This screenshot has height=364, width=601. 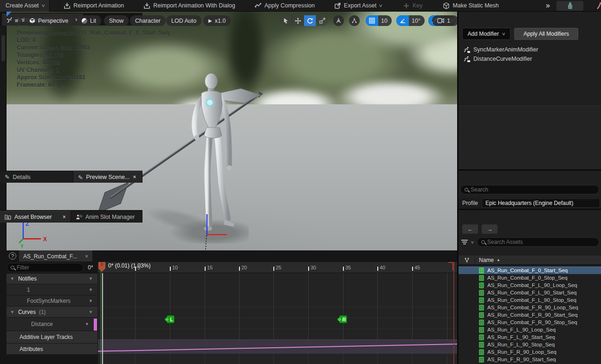 I want to click on playhead-line, so click(x=103, y=319).